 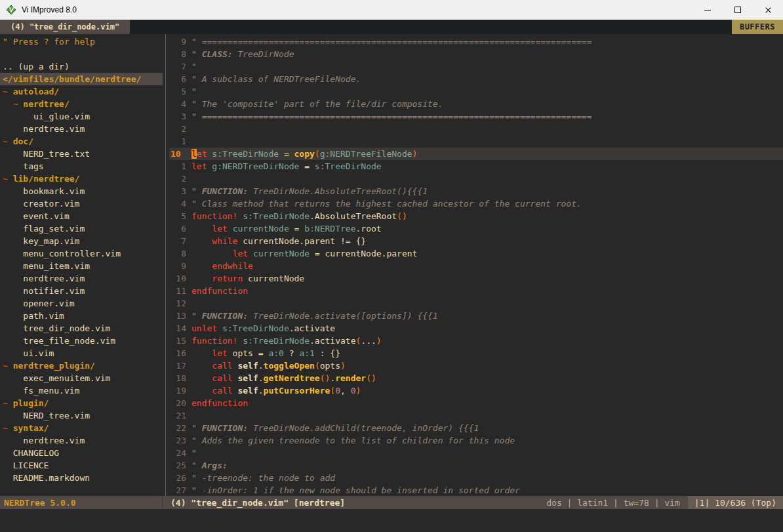 What do you see at coordinates (476, 490) in the screenshot?
I see `editor-line: 27" -inOrder: 1 if the new node should b…` at bounding box center [476, 490].